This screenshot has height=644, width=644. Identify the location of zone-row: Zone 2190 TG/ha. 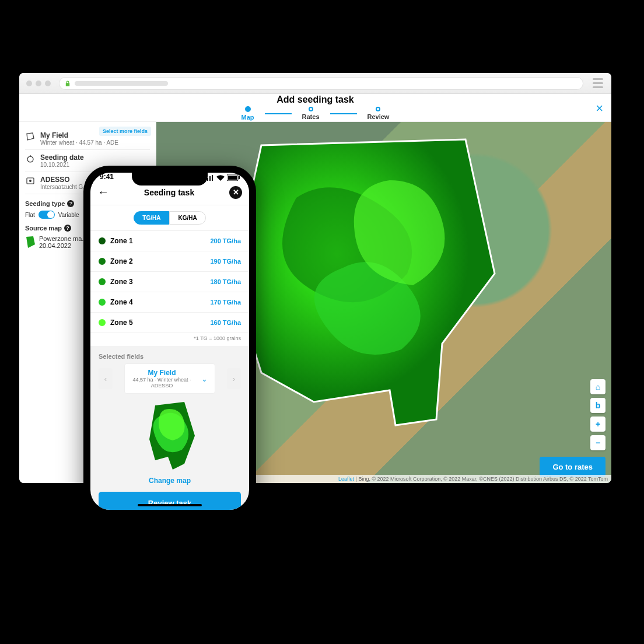
(170, 261).